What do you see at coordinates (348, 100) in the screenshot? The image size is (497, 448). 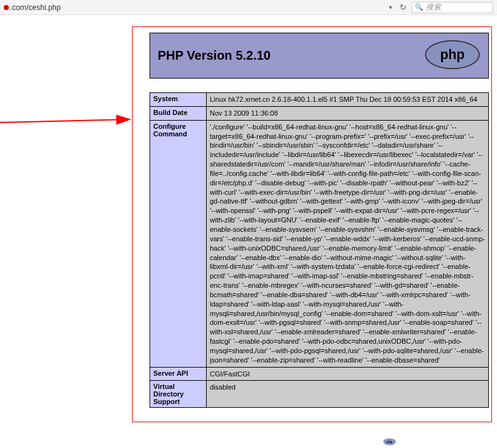 I see `row-value: Linux hk72.xrnet.cn 2.6.18-400.1.1.el5 #…` at bounding box center [348, 100].